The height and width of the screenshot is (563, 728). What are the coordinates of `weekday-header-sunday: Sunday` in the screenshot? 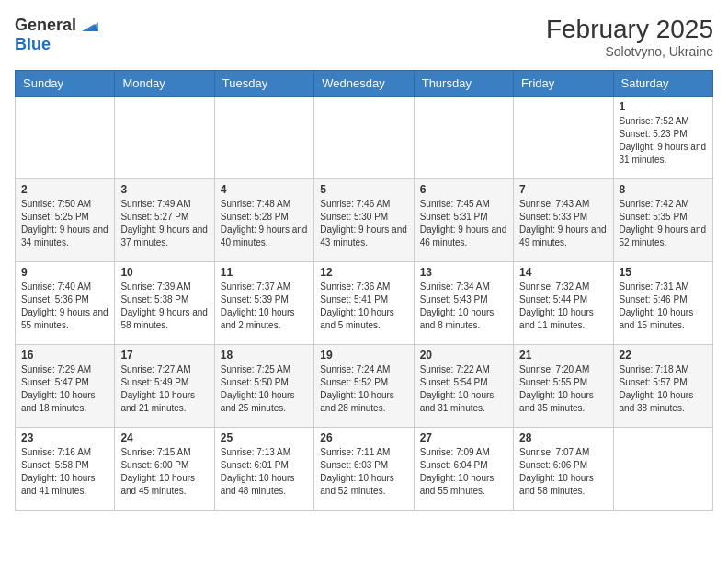 It's located at (65, 84).